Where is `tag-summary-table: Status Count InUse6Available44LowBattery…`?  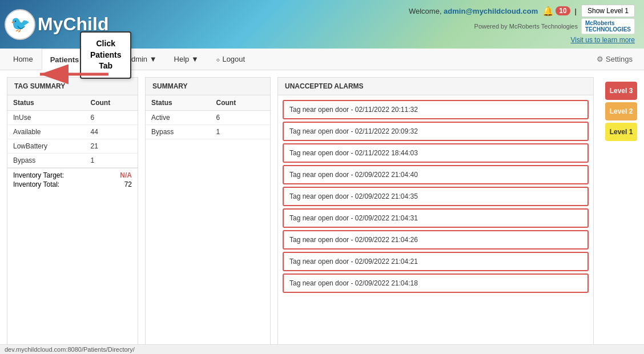
tag-summary-table: Status Count InUse6Available44LowBattery… is located at coordinates (73, 131).